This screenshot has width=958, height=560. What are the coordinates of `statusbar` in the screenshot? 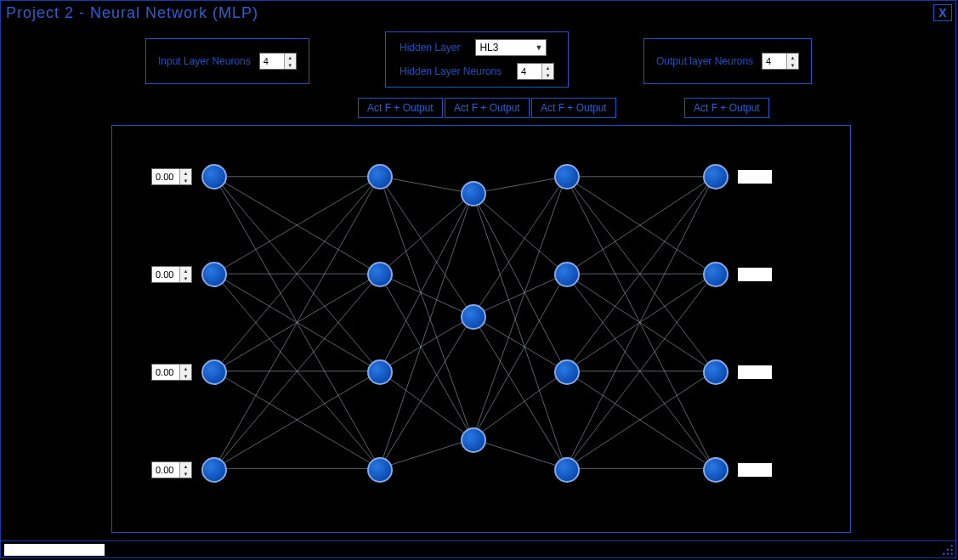 It's located at (478, 549).